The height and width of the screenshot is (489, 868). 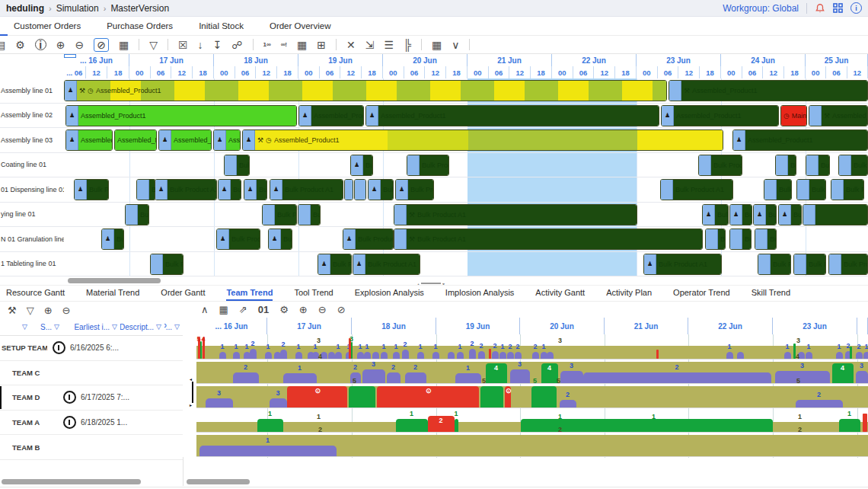 I want to click on file-export-icon: ⇗, so click(x=244, y=309).